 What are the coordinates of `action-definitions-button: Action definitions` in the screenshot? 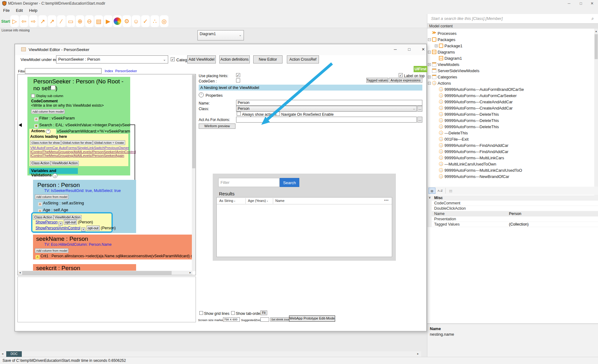 It's located at (235, 59).